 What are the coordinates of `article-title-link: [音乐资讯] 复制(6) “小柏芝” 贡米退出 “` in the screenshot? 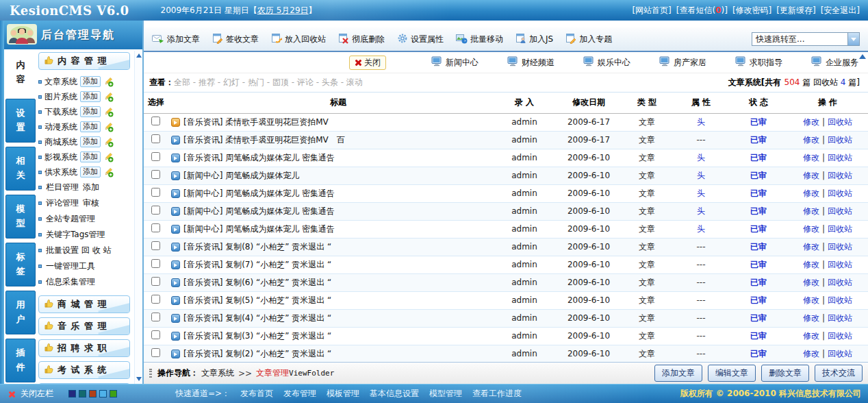 It's located at (257, 282).